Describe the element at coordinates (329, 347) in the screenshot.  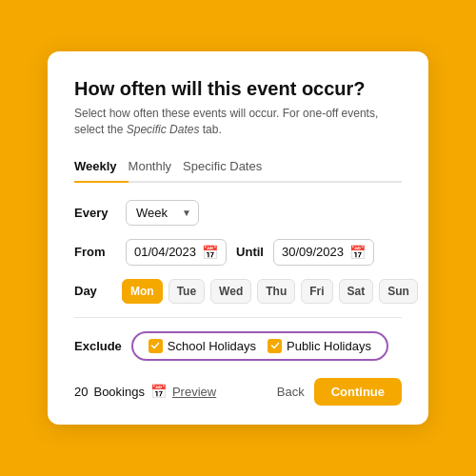
I see `public-holidays-label: Public Holidays` at that location.